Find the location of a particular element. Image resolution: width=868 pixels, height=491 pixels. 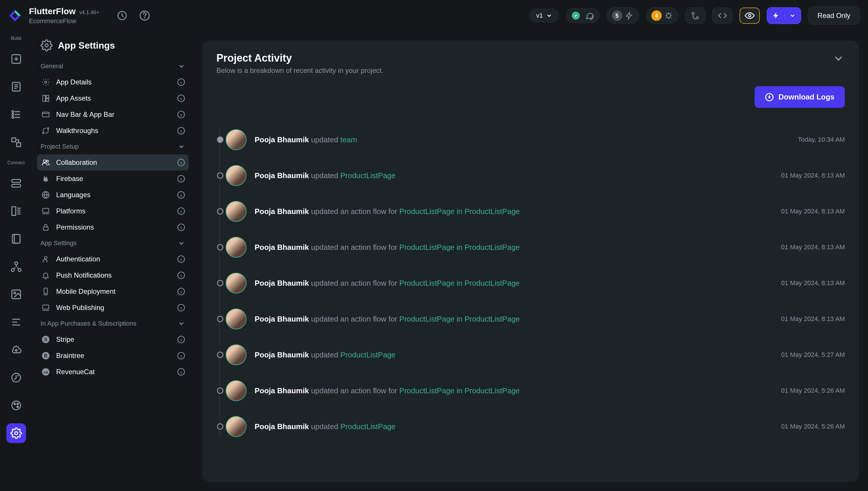

check-chat-pill is located at coordinates (583, 16).